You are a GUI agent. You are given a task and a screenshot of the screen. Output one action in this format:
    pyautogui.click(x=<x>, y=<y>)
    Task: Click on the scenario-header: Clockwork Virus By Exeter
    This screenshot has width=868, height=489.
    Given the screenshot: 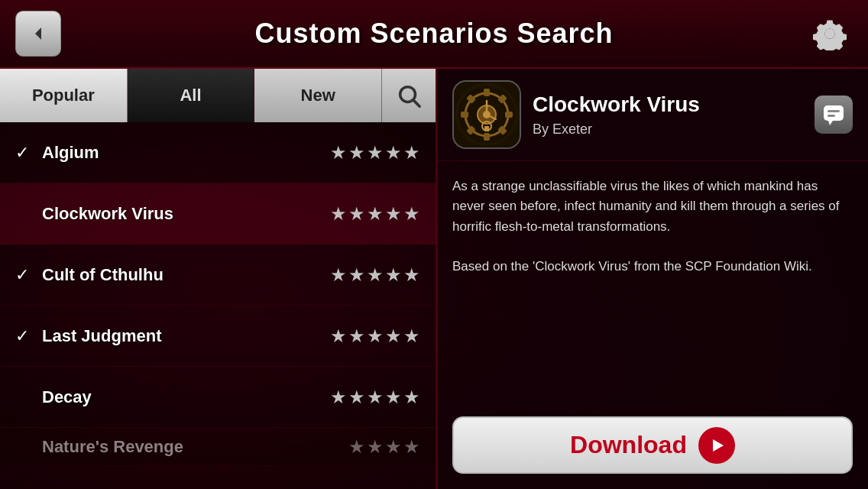 What is the action you would take?
    pyautogui.click(x=653, y=115)
    